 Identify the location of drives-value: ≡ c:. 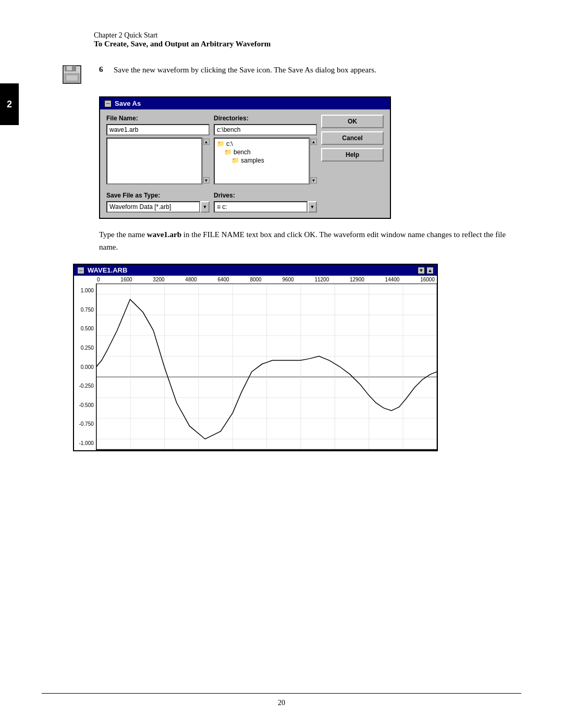
(261, 207).